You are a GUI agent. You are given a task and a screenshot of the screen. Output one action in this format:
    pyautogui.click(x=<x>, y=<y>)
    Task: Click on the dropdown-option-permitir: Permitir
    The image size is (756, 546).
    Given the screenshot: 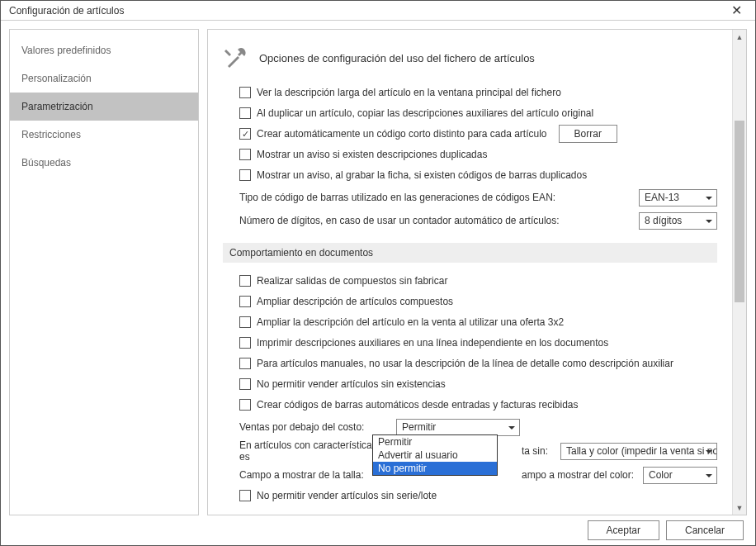 What is the action you would take?
    pyautogui.click(x=435, y=442)
    